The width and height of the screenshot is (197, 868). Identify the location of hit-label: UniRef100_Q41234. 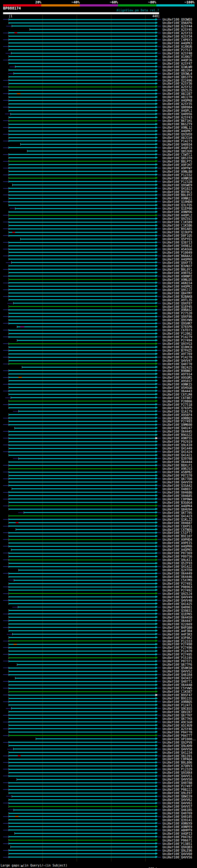
(177, 753).